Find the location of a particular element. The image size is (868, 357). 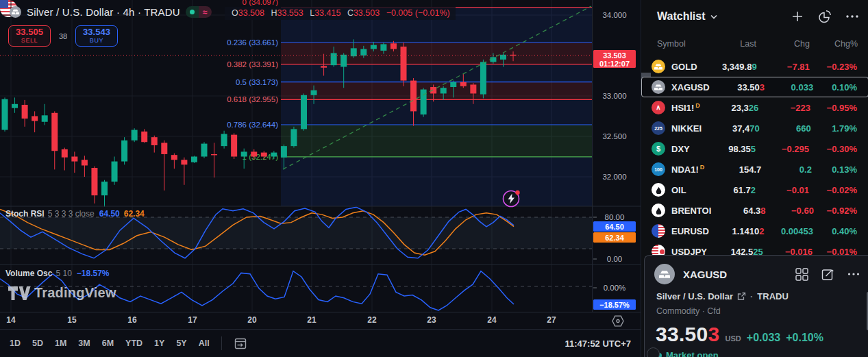

edit-note-icon is located at coordinates (828, 274).